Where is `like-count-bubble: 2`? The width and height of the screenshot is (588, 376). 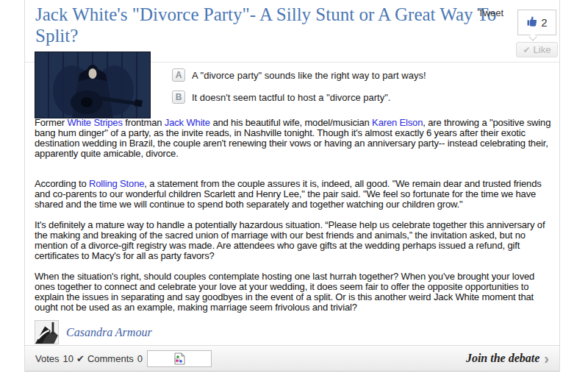 like-count-bubble: 2 is located at coordinates (537, 22).